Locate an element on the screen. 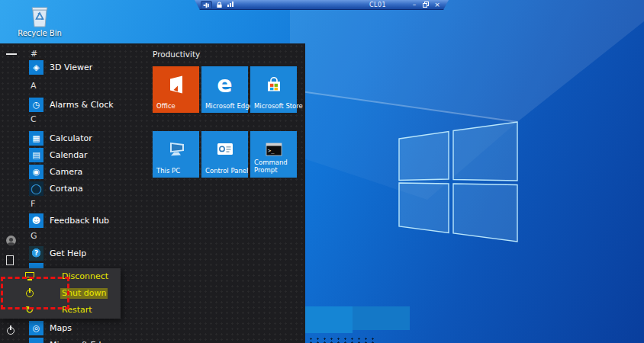  power-menu-item-restart: ↻ Restart is located at coordinates (60, 310).